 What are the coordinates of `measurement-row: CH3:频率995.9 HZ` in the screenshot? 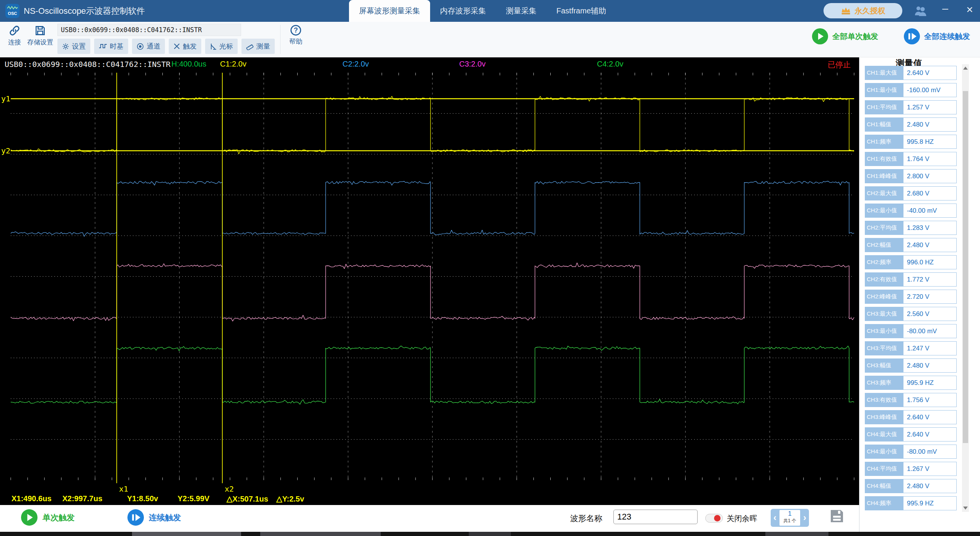 It's located at (911, 383).